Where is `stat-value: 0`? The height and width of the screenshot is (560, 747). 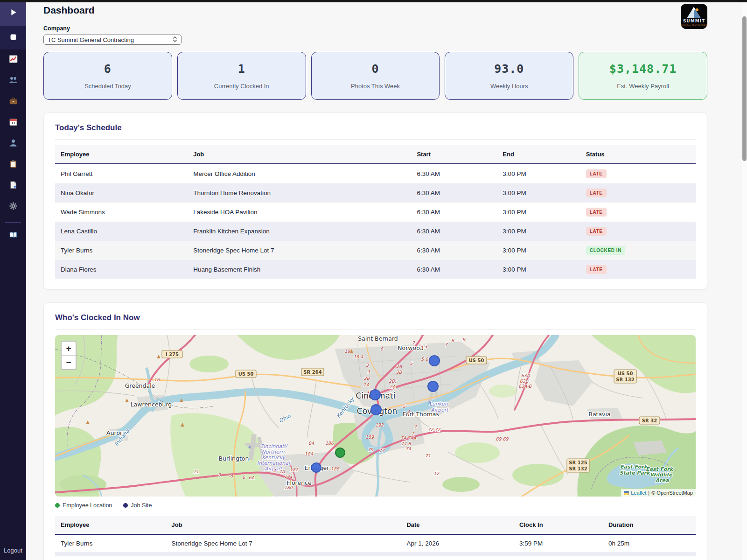 stat-value: 0 is located at coordinates (375, 69).